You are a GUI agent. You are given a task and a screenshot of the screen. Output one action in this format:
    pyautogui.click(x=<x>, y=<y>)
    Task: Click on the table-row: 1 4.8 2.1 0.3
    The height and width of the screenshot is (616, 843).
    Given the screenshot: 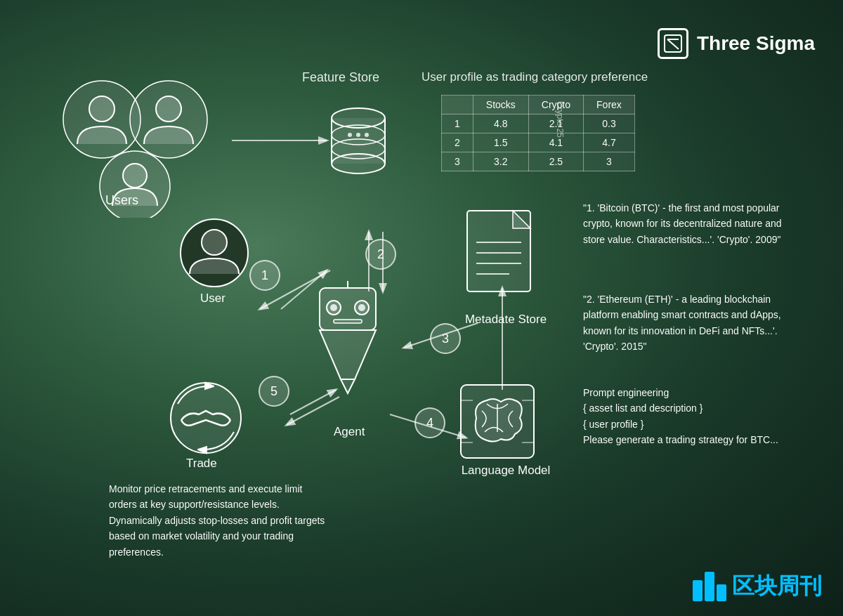 What is the action you would take?
    pyautogui.click(x=538, y=124)
    